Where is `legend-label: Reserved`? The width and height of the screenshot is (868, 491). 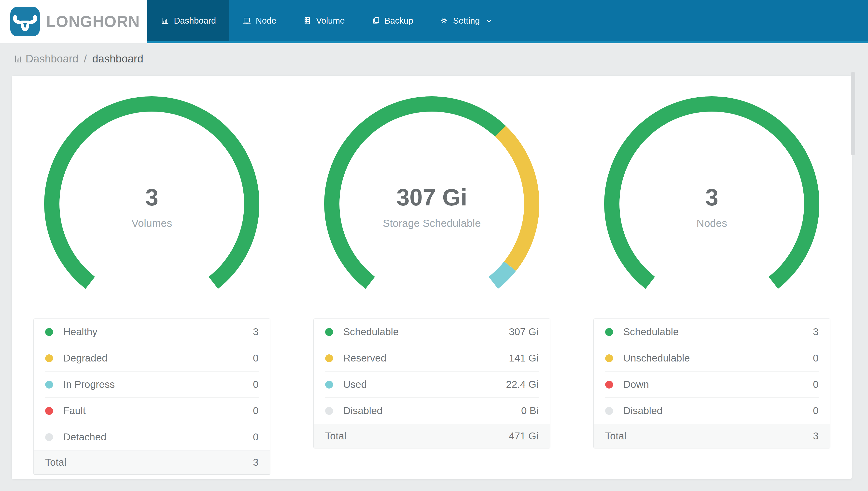 legend-label: Reserved is located at coordinates (426, 358).